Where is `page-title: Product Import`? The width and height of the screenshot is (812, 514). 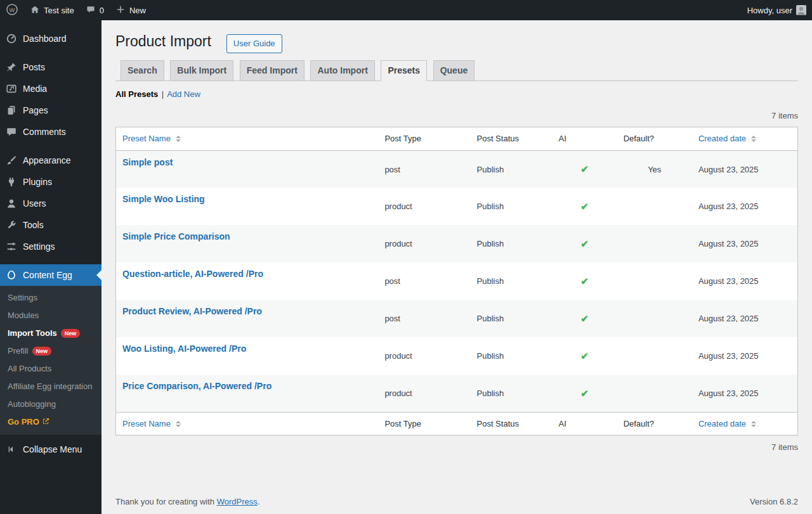 page-title: Product Import is located at coordinates (164, 41).